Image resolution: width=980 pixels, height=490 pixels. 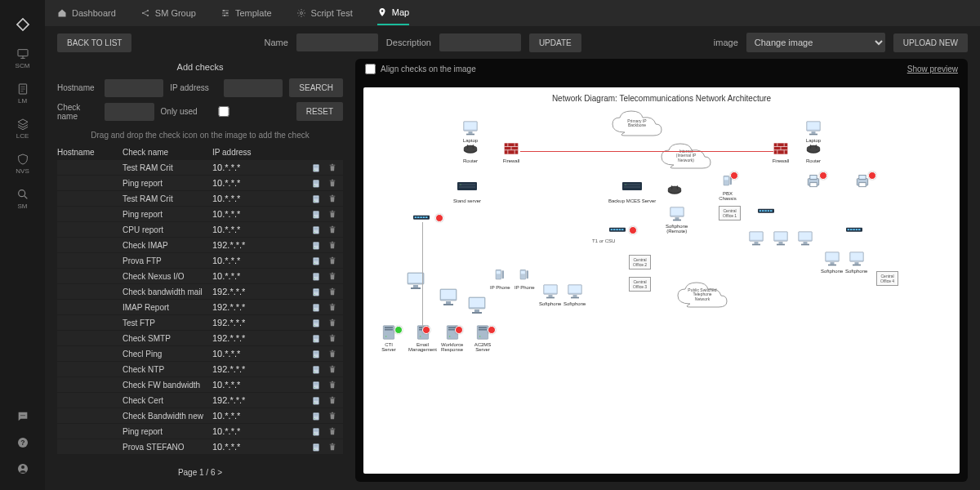 I want to click on sidebar-item-scm: SCM, so click(x=23, y=59).